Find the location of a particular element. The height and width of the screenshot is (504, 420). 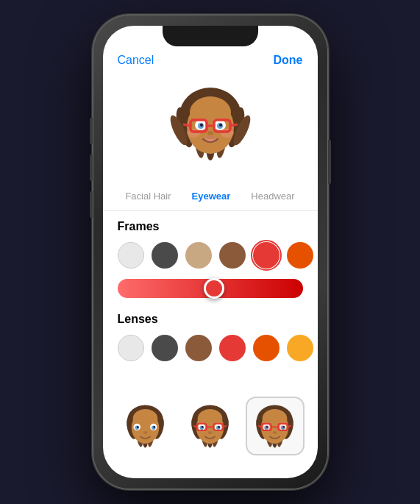

lenses-label: Lenses is located at coordinates (210, 318).